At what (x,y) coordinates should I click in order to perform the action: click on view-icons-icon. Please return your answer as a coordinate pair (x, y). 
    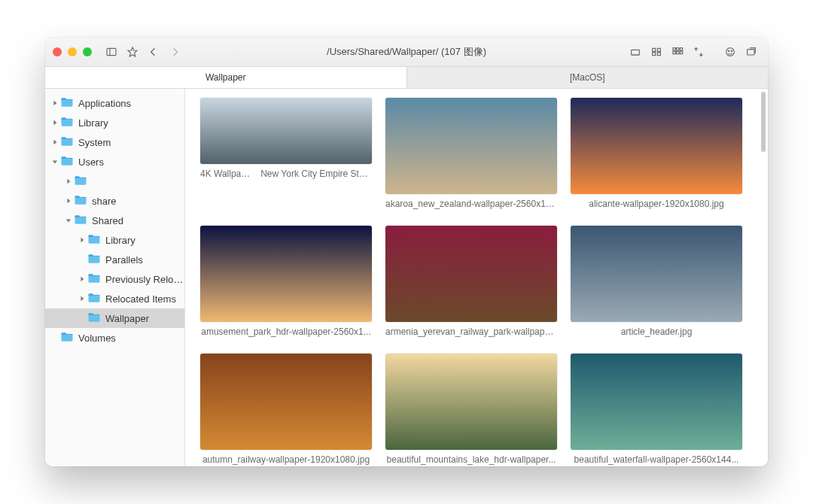
    Looking at the image, I should click on (635, 52).